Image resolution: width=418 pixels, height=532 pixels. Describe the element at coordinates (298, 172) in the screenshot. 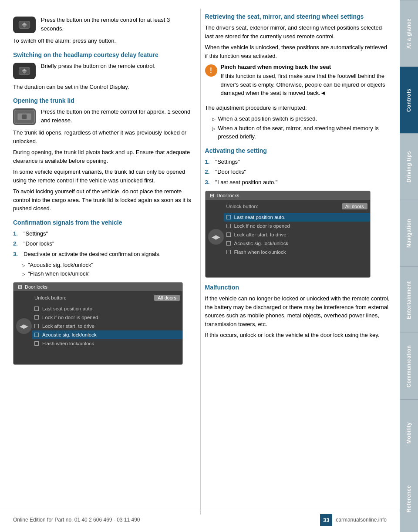

I see `activating-steps-list: 1. "Settings" 2. "Door locks" 3. "Last s…` at that location.